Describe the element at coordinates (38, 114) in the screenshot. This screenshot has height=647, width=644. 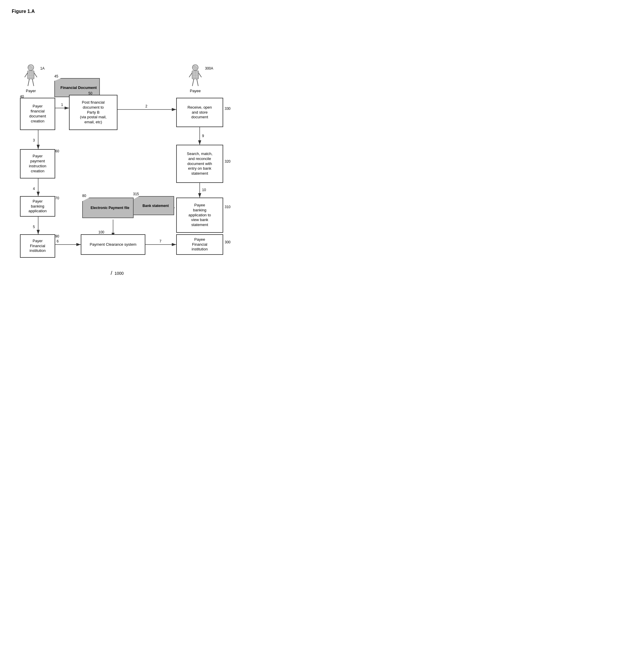
I see `payer-fin-doc-label: Payer financial document creation` at that location.